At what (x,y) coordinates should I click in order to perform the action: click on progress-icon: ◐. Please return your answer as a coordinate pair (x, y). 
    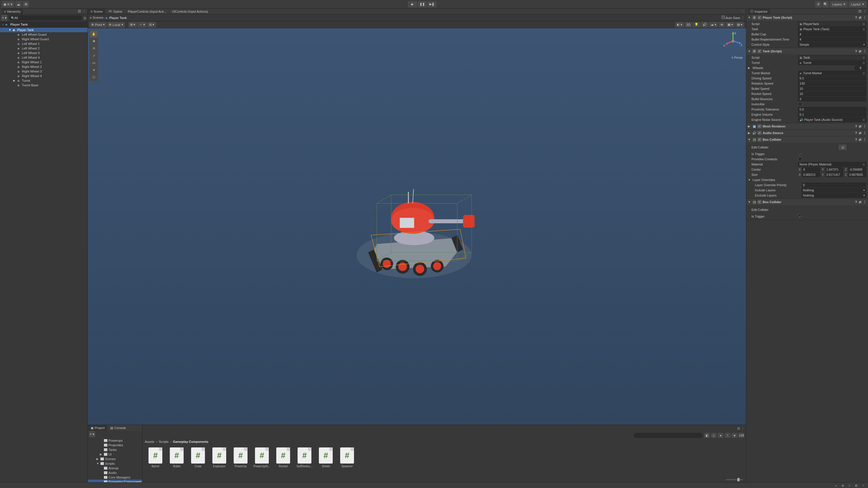
    Looking at the image, I should click on (857, 485).